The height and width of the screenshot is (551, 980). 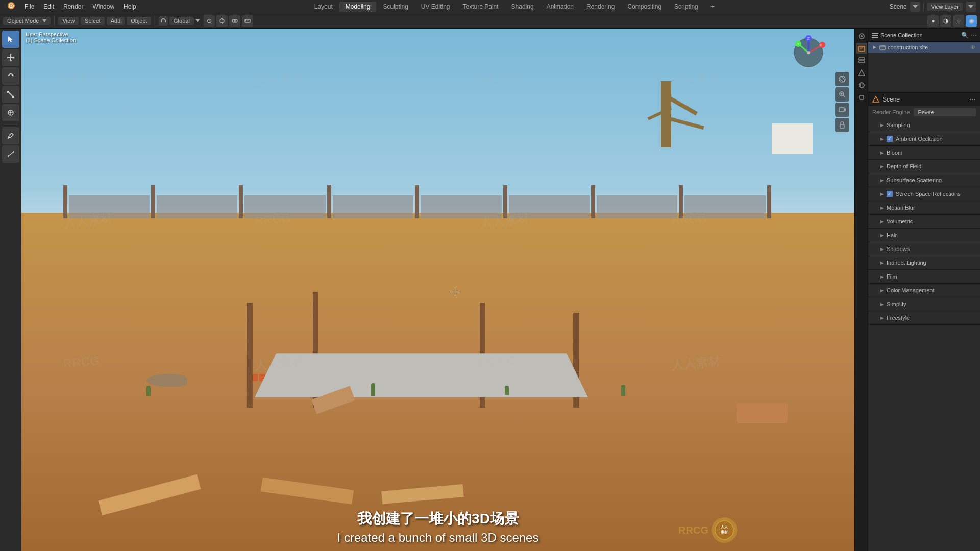 I want to click on tab-compositing: Compositing, so click(x=644, y=7).